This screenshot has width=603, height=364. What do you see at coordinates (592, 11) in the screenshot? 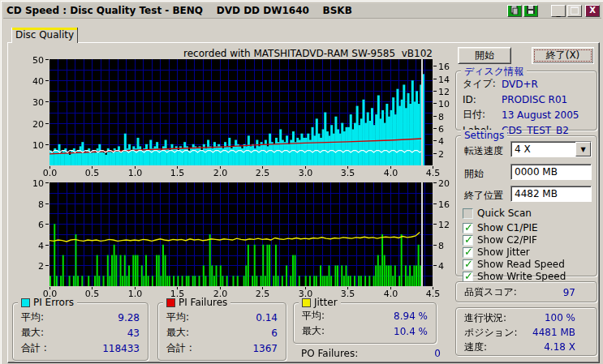
I see `close-icon: X` at bounding box center [592, 11].